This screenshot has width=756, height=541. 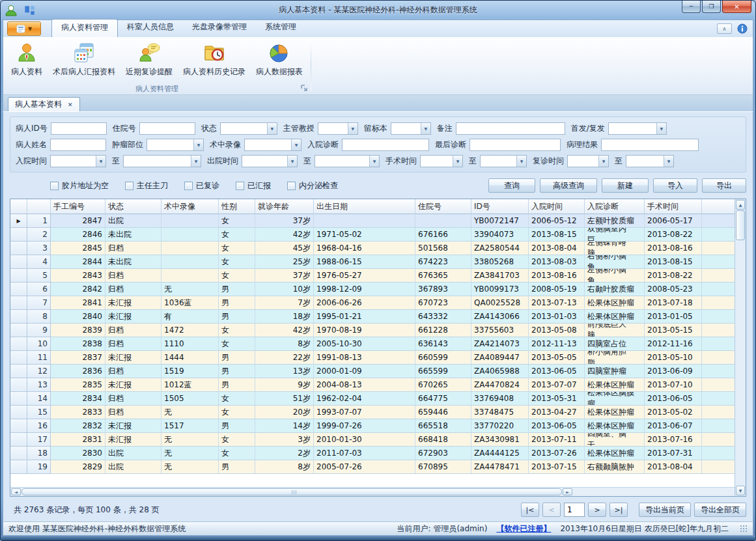 I want to click on grid-cell: 42岁, so click(x=285, y=234).